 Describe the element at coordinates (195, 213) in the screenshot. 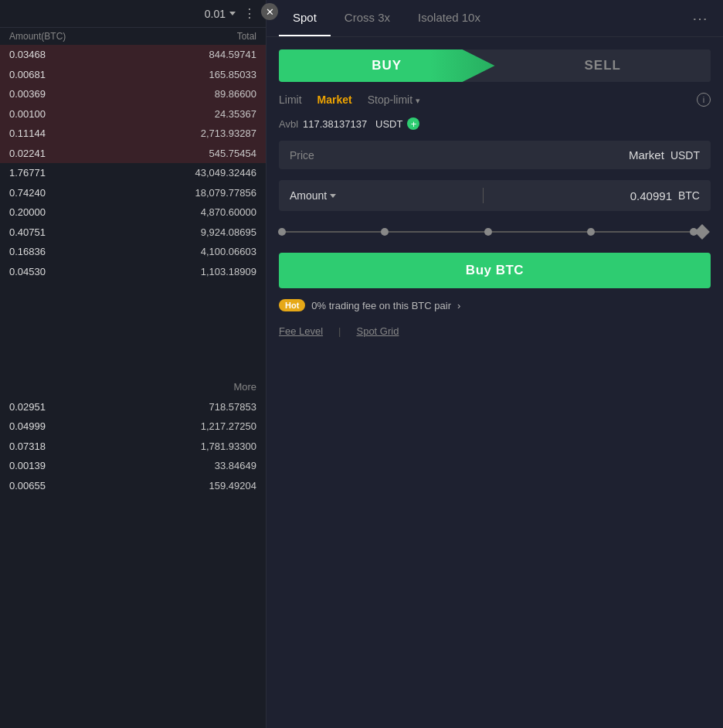

I see `row-total: 4,870.60000` at that location.